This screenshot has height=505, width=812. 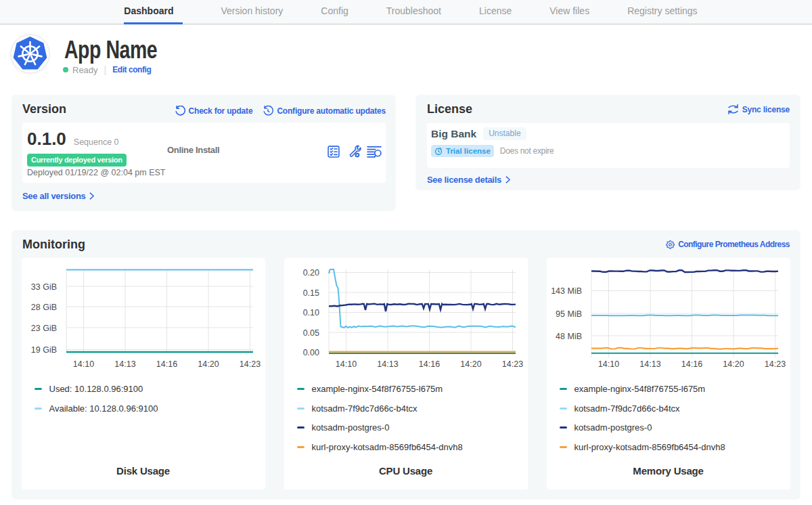 I want to click on svg-text: 48 MiB, so click(x=568, y=336).